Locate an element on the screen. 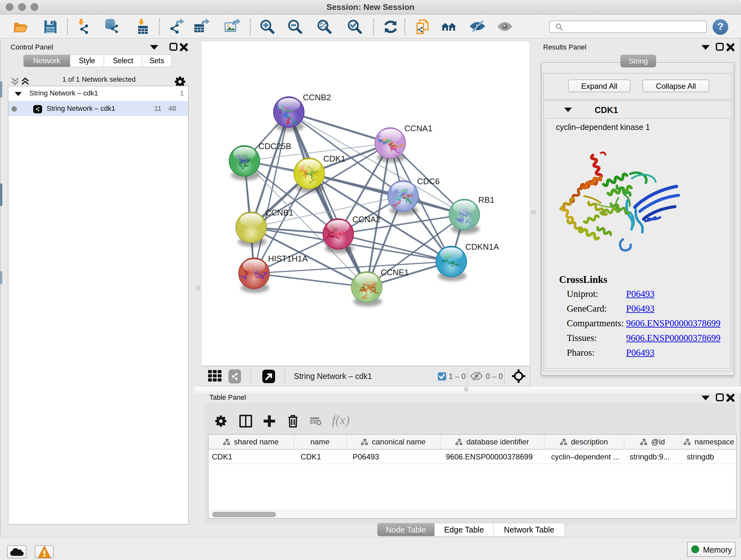  svg-text: CCNB2 is located at coordinates (317, 97).